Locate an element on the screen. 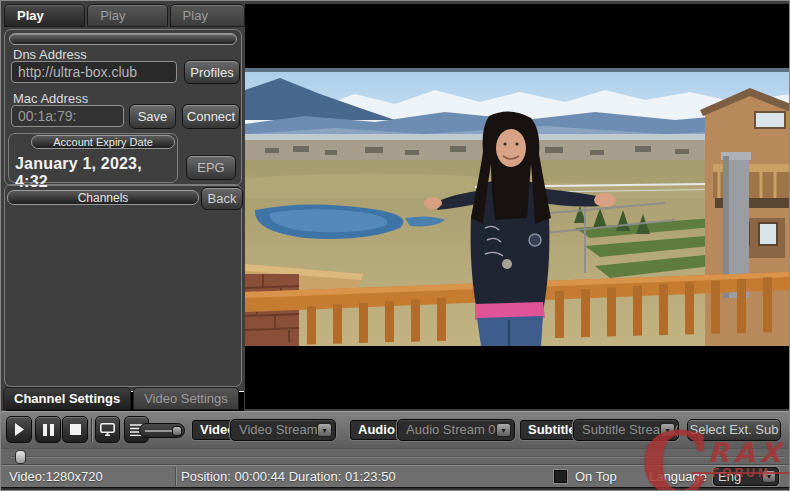  seek-track is located at coordinates (398, 457).